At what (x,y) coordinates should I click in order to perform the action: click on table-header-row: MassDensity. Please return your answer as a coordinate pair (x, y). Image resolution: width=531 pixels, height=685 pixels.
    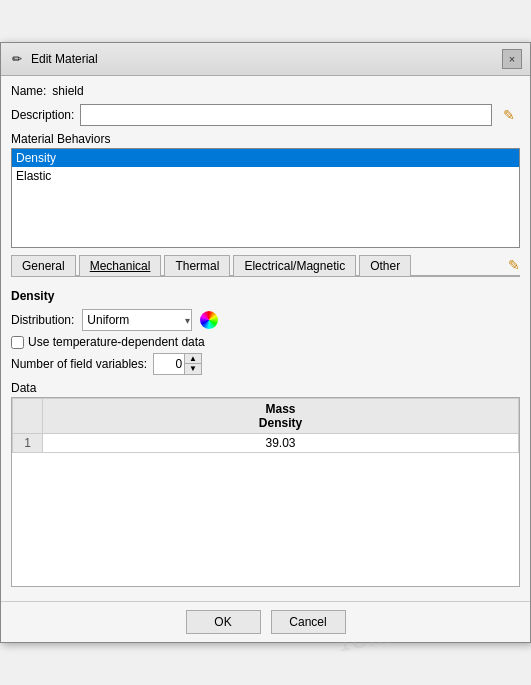
    Looking at the image, I should click on (266, 416).